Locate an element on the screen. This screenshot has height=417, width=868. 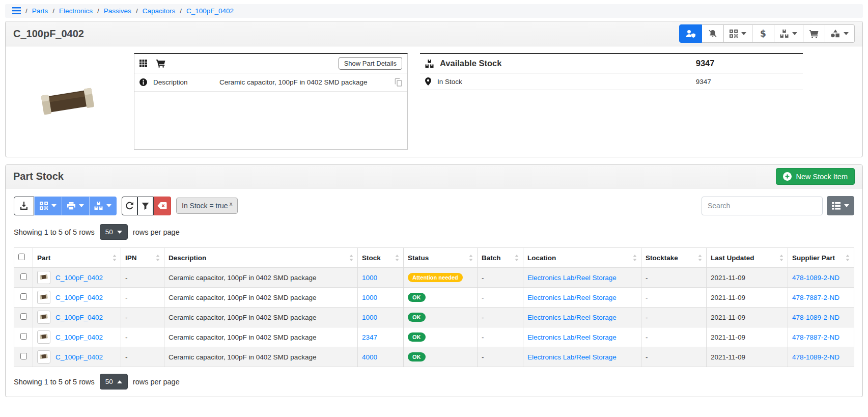
notifications-off-button is located at coordinates (713, 34).